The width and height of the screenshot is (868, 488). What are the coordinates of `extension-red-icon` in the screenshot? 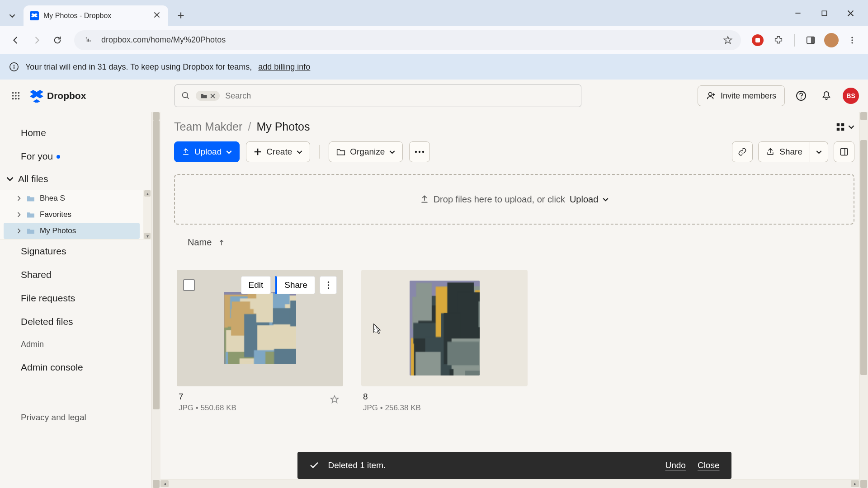 It's located at (758, 40).